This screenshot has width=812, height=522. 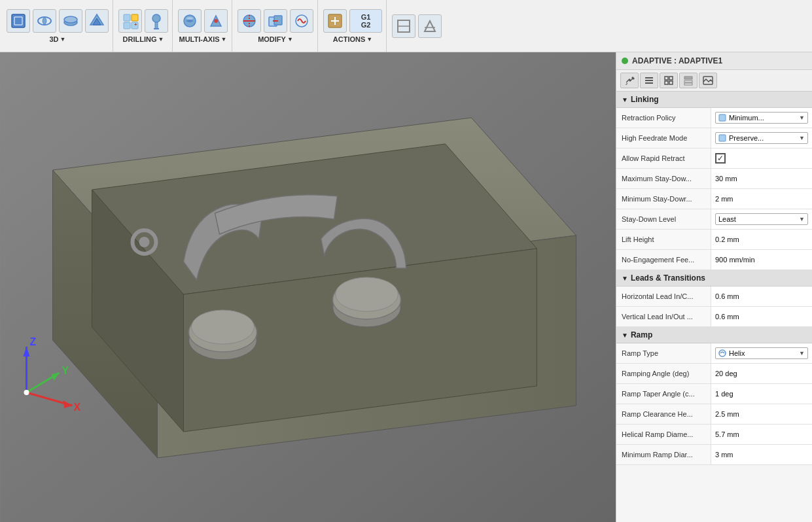 I want to click on svg-text: Y, so click(x=65, y=370).